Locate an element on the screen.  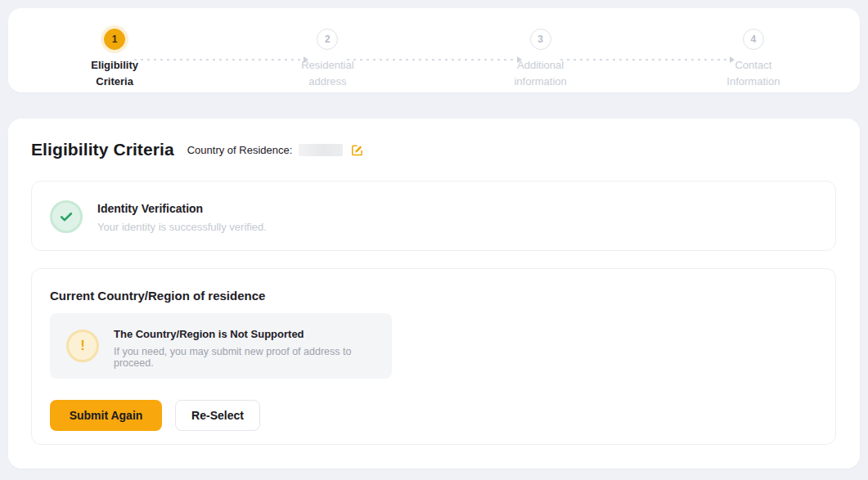
re-select-button: Re-Select is located at coordinates (218, 415).